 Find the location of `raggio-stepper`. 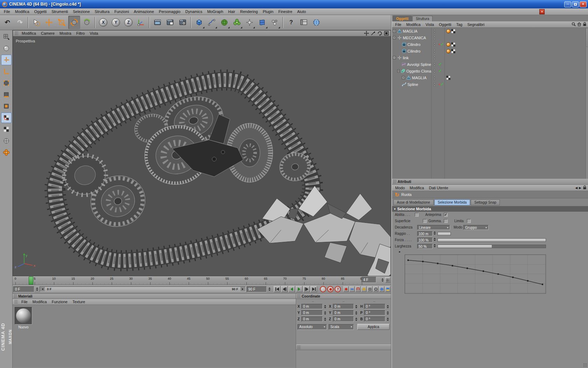

raggio-stepper is located at coordinates (435, 233).